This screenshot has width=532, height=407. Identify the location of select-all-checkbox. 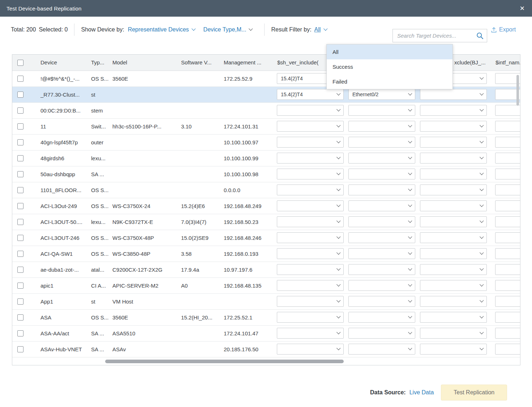
(20, 63).